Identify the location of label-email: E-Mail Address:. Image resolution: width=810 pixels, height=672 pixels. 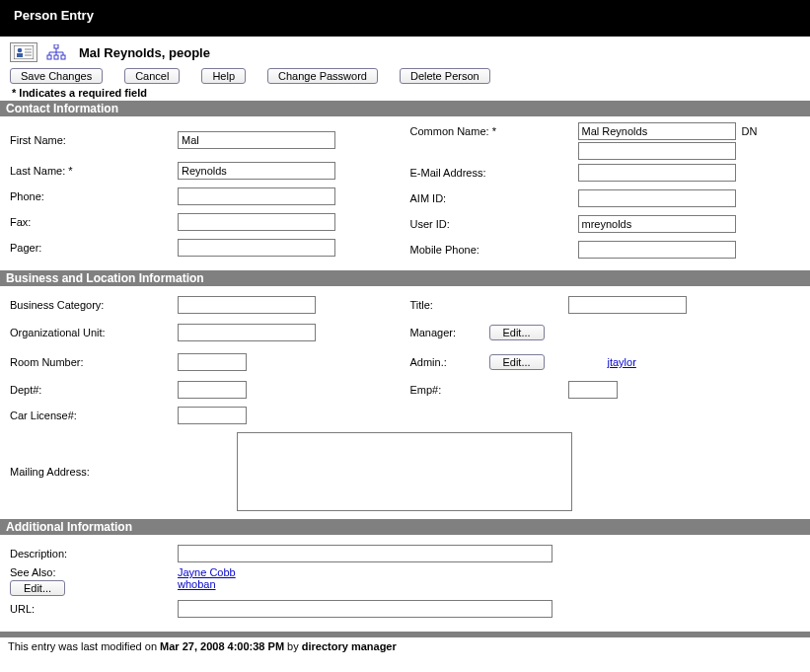
(494, 173).